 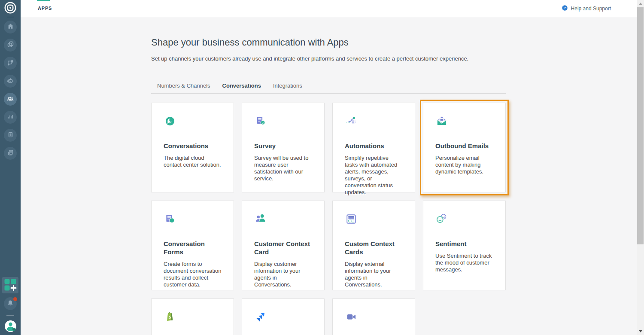 What do you see at coordinates (465, 148) in the screenshot?
I see `app-card-outbound-emails: Outbound EmailsPersonalize email content…` at bounding box center [465, 148].